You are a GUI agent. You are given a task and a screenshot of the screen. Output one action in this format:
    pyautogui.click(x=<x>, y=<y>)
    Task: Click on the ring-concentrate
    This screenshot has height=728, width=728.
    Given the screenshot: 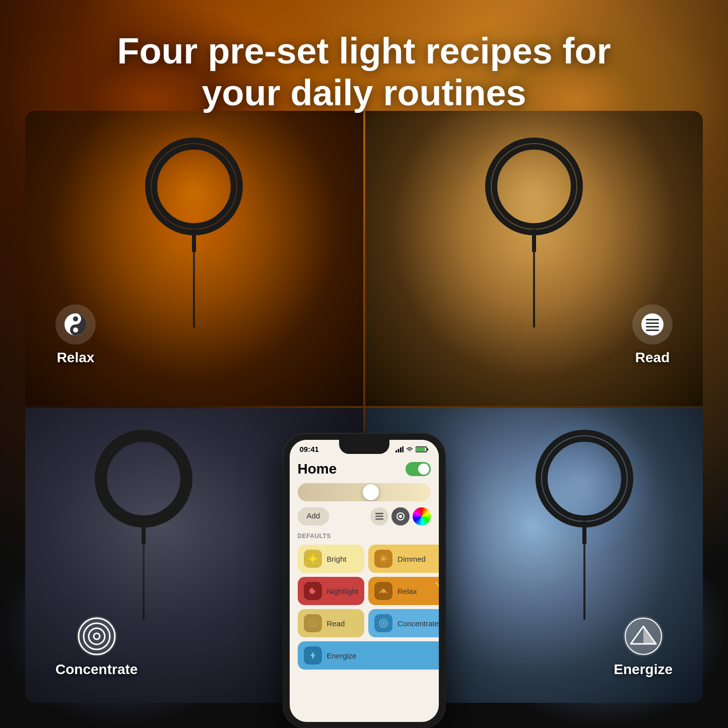 What is the action you would take?
    pyautogui.click(x=144, y=484)
    